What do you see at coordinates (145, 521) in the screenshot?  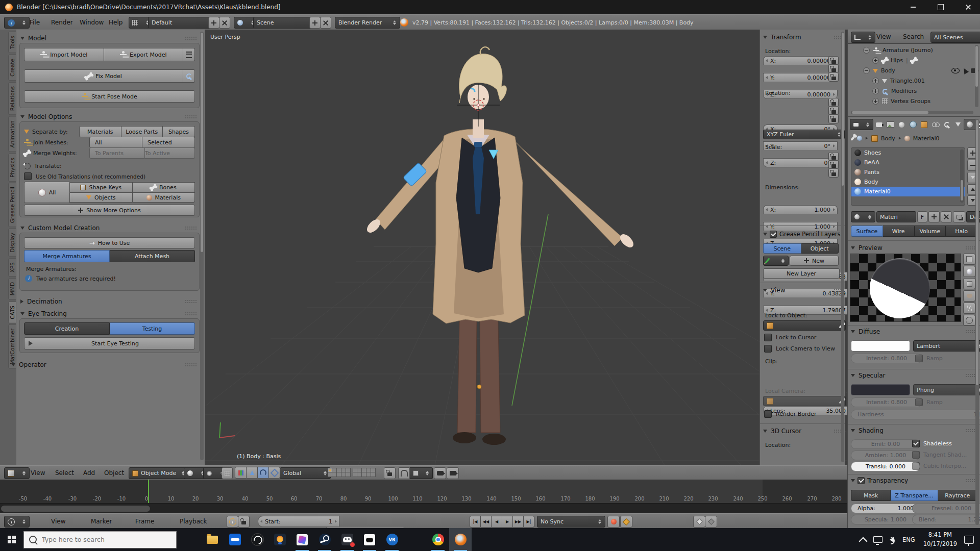 I see `menu-tl-frame: Frame` at bounding box center [145, 521].